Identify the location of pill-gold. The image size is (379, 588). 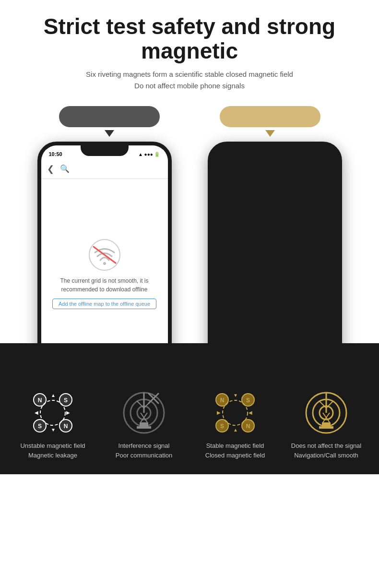
(270, 117).